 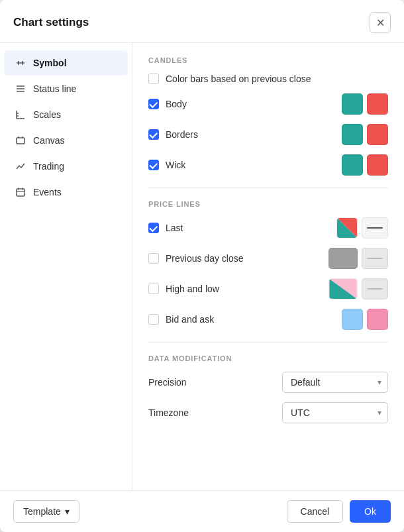 I want to click on borders-color-green, so click(x=352, y=134).